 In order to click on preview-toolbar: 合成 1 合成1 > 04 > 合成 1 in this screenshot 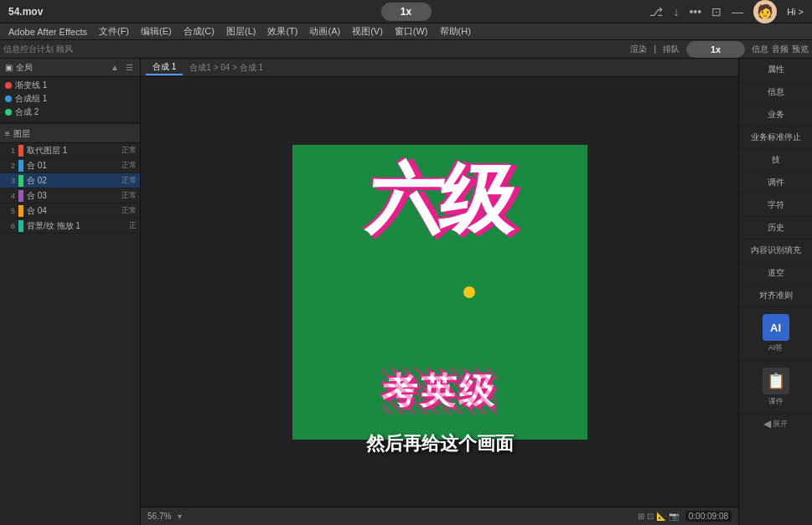, I will do `click(439, 68)`.